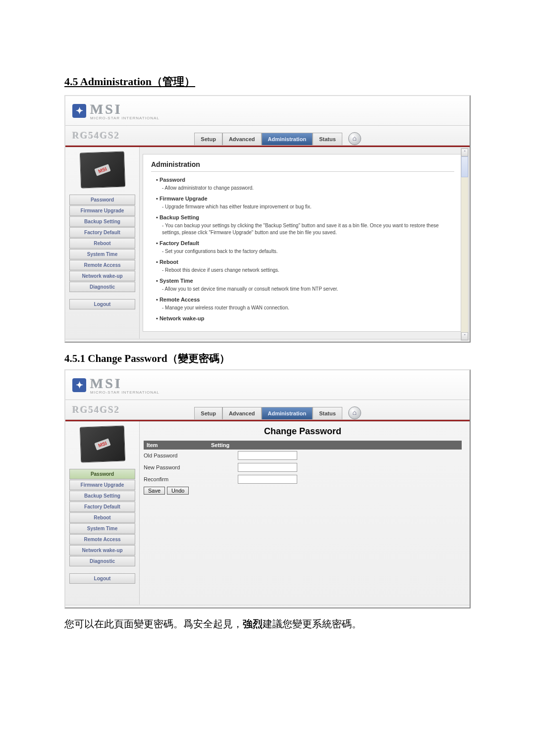 This screenshot has width=535, height=756. I want to click on change-password-title: Change Password, so click(303, 432).